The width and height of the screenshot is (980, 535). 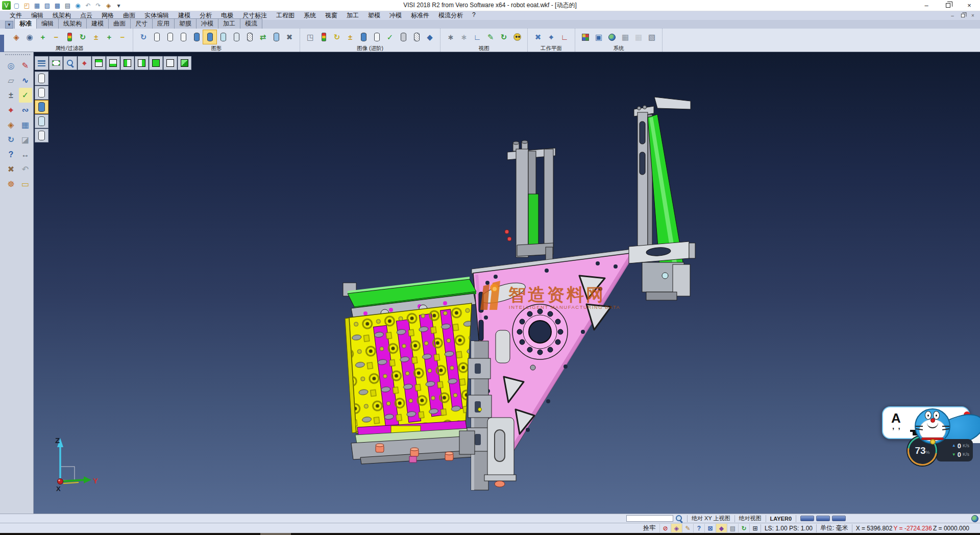 I want to click on dock-undo-icon: ↶, so click(x=26, y=169).